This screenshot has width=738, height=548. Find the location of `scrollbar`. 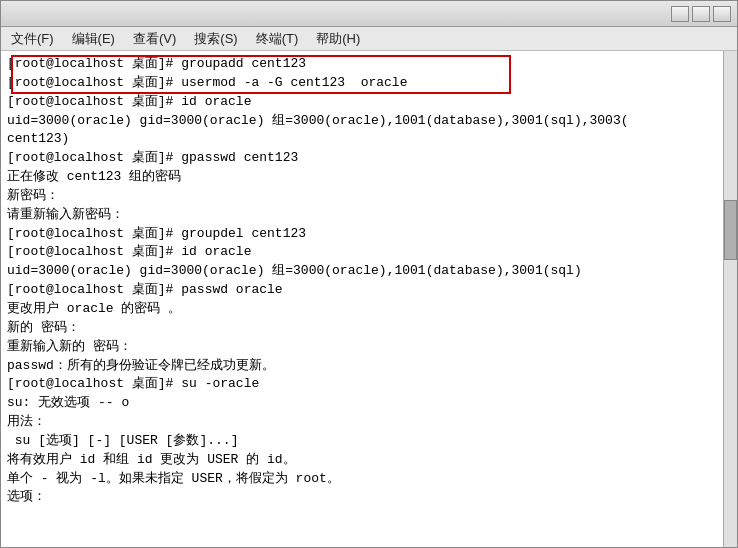

scrollbar is located at coordinates (730, 299).